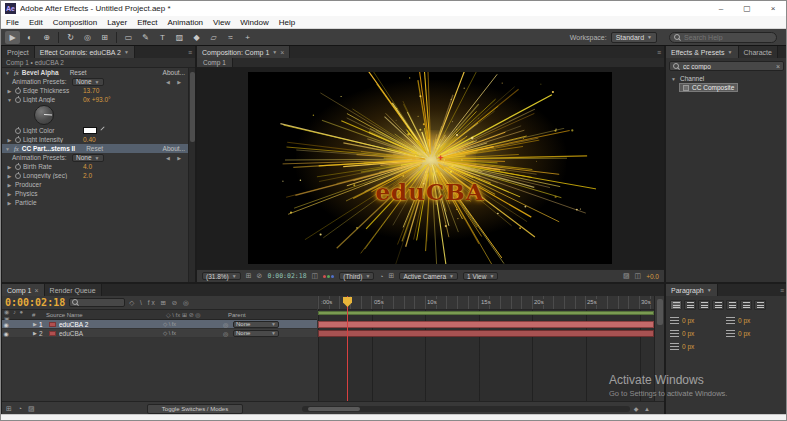  I want to click on align-center-button, so click(690, 305).